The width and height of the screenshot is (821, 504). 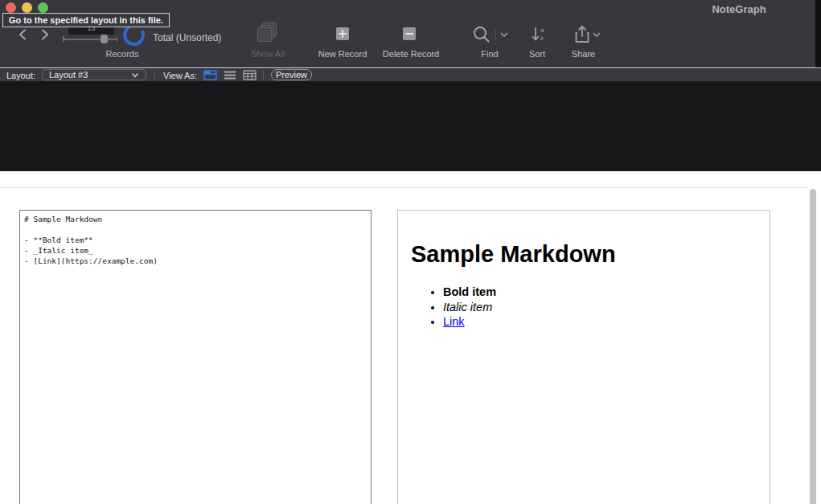 I want to click on zoom-window-button, so click(x=43, y=8).